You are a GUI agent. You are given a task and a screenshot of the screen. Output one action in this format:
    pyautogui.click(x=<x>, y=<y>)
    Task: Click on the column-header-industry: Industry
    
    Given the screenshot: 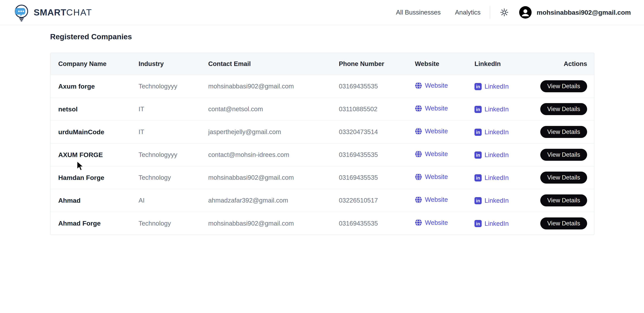 What is the action you would take?
    pyautogui.click(x=174, y=64)
    